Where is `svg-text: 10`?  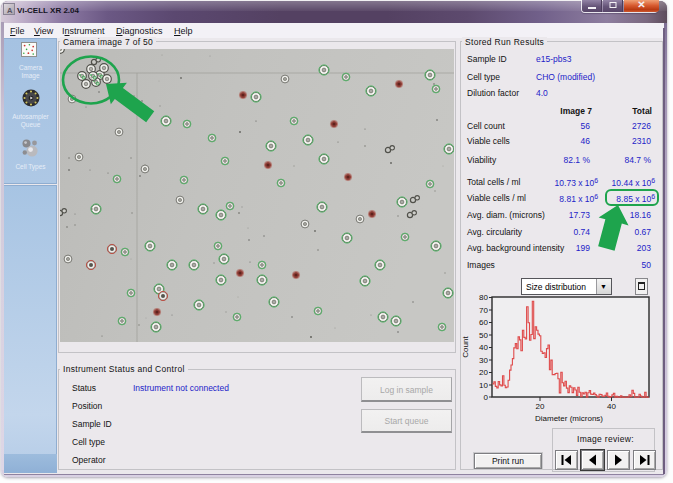
svg-text: 10 is located at coordinates (484, 386).